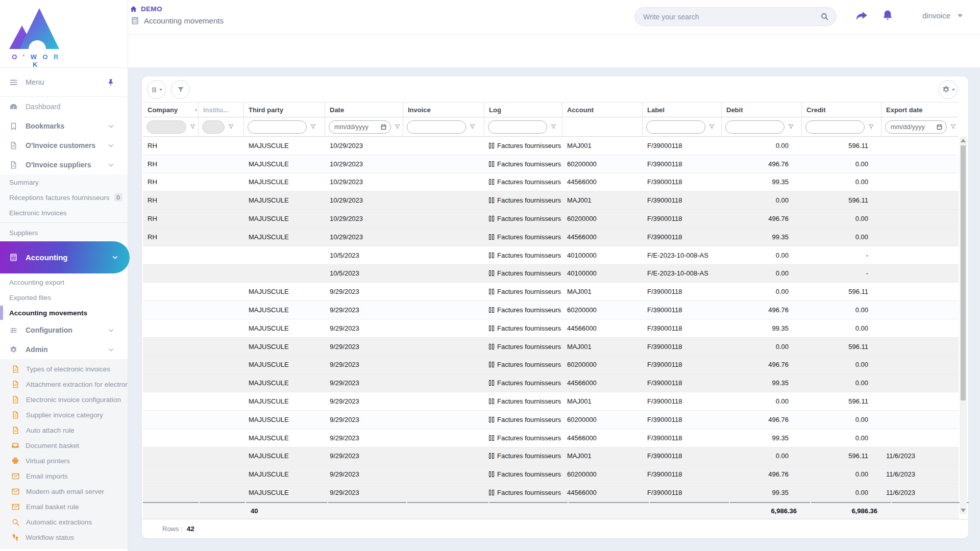  Describe the element at coordinates (64, 197) in the screenshot. I see `sidebar-item-r-ceptions-factures-fournisseurs: Réceptions factures fournisseurs0` at that location.